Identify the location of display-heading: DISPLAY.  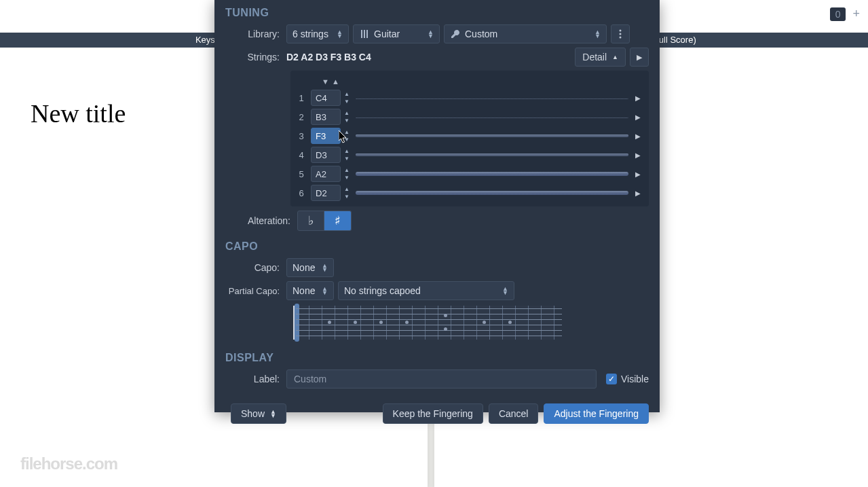
(437, 358).